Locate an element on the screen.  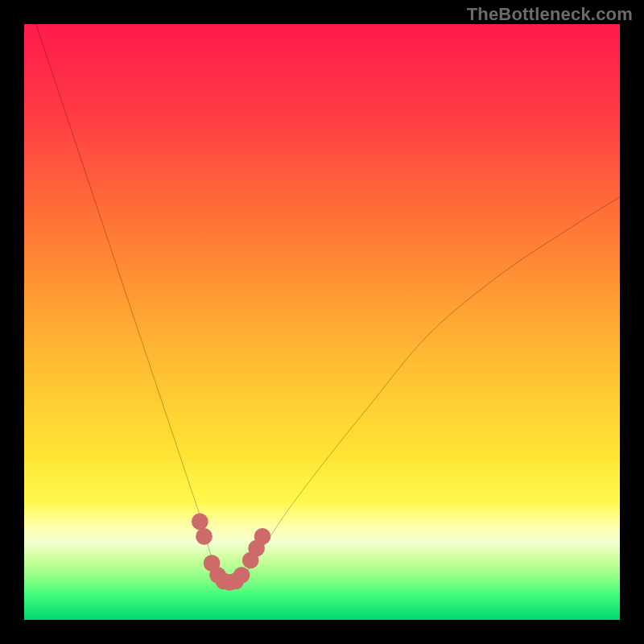
watermark-text: TheBottleneck.com is located at coordinates (550, 14).